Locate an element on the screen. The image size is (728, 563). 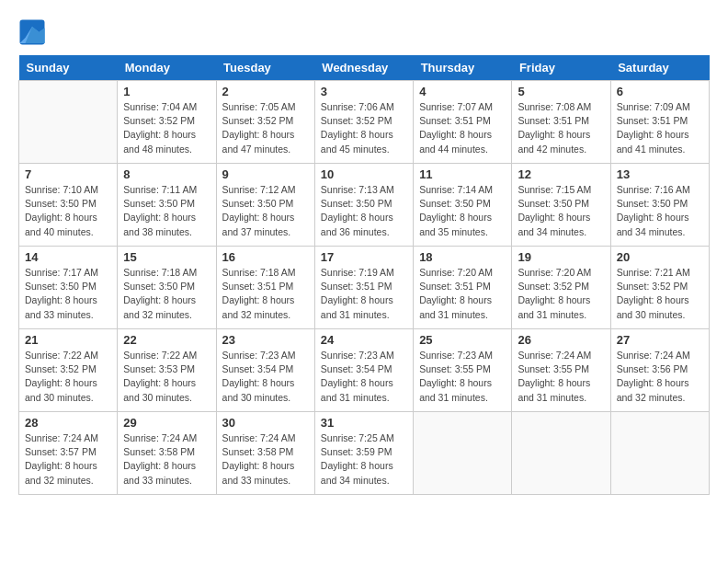
day-info: Sunrise: 7:18 AM Sunset: 3:51 PM Dayligh… is located at coordinates (266, 294).